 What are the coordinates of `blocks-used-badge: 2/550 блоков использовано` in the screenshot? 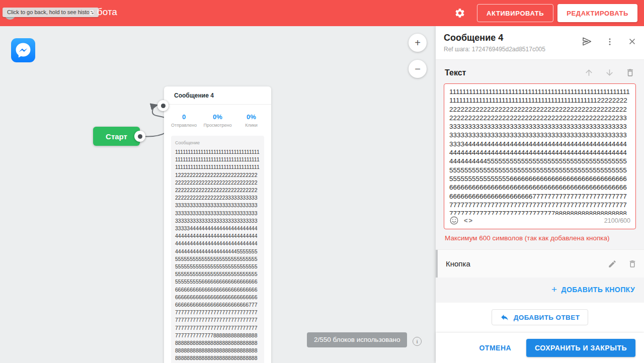 It's located at (357, 340).